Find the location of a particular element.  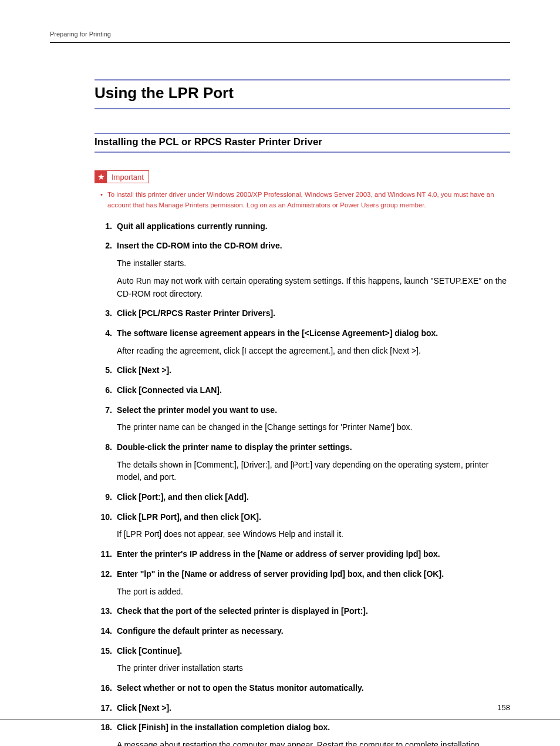

step-item: Select whether or not to open the Status… is located at coordinates (302, 688).